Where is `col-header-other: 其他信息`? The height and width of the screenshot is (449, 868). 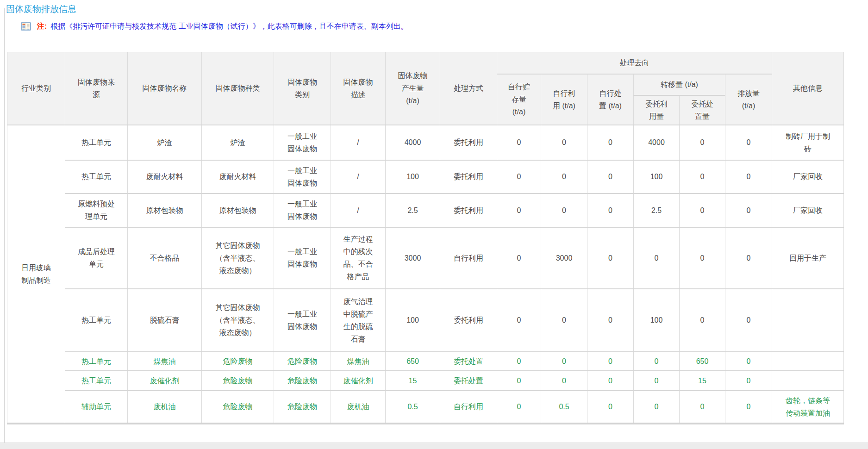 col-header-other: 其他信息 is located at coordinates (808, 89).